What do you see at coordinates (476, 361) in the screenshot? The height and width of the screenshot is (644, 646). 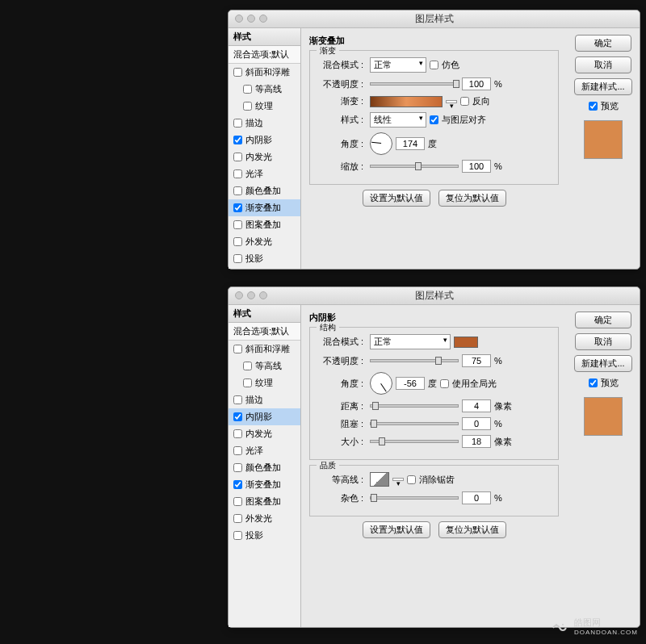 I see `opacity-input: 75` at bounding box center [476, 361].